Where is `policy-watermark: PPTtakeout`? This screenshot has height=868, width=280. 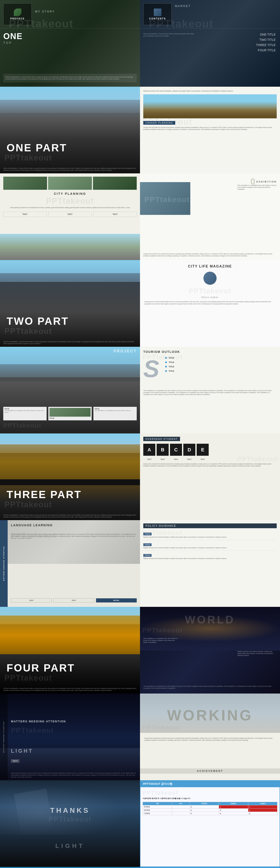
policy-watermark: PPTtakeout is located at coordinates (162, 533).